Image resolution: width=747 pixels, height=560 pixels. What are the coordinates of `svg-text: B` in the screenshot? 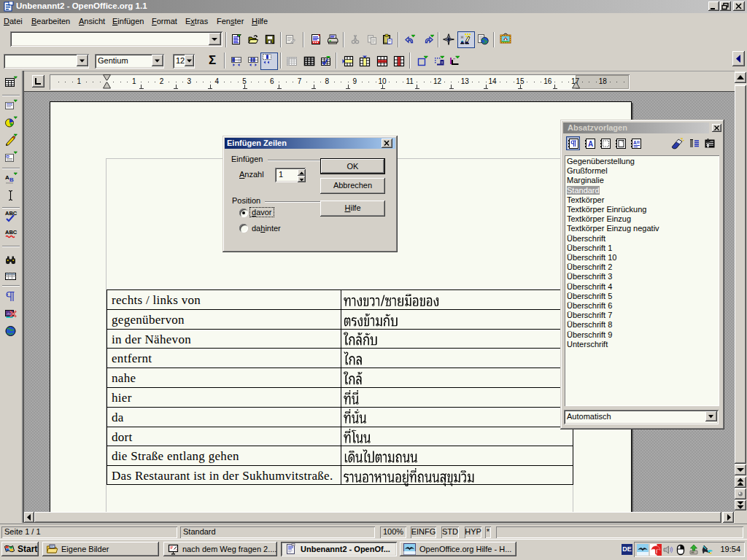 It's located at (12, 179).